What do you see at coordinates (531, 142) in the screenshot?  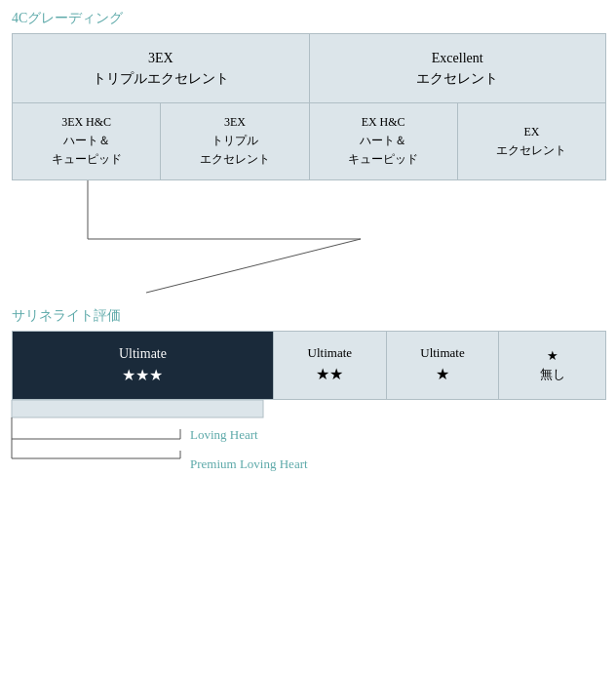 I see `sub-ex: EXエクセレント` at bounding box center [531, 142].